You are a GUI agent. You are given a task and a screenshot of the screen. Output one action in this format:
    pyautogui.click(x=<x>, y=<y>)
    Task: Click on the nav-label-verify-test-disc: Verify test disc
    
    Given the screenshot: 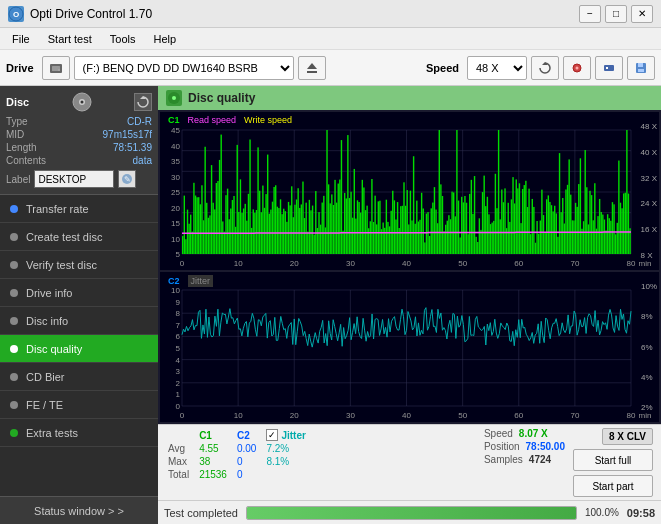 What is the action you would take?
    pyautogui.click(x=62, y=265)
    